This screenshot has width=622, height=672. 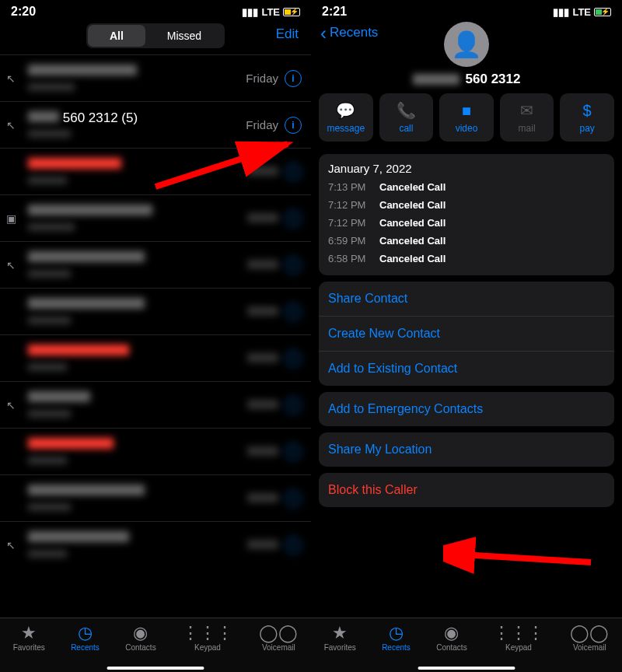 I want to click on emergency-card: Add to Emergency Contacts, so click(x=466, y=409).